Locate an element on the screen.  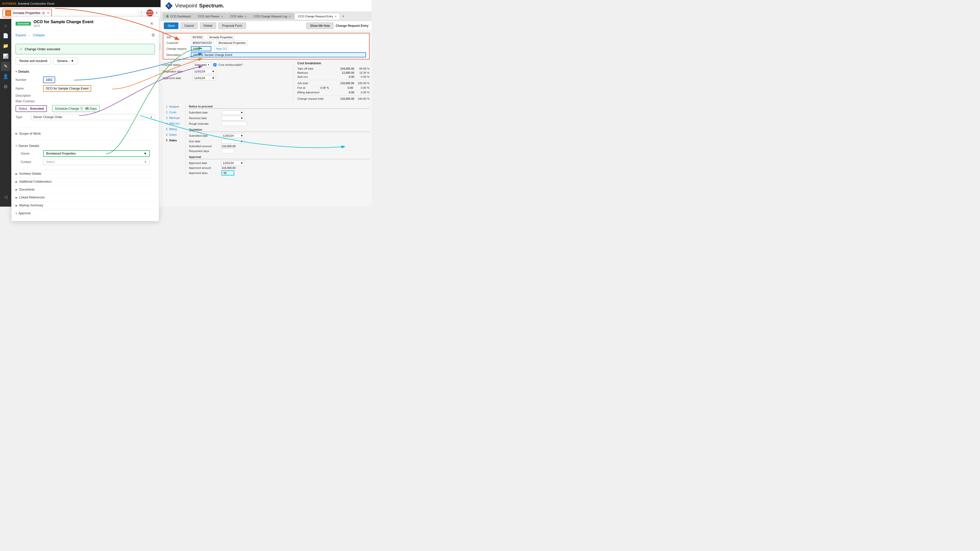
collaborators-label: Additional Collaborators is located at coordinates (35, 182).